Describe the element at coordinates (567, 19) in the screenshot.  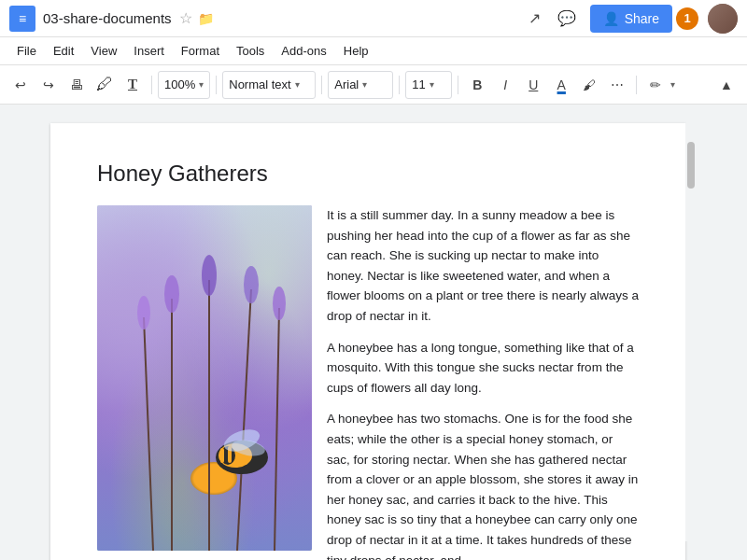
I see `comment-icon: 💬` at that location.